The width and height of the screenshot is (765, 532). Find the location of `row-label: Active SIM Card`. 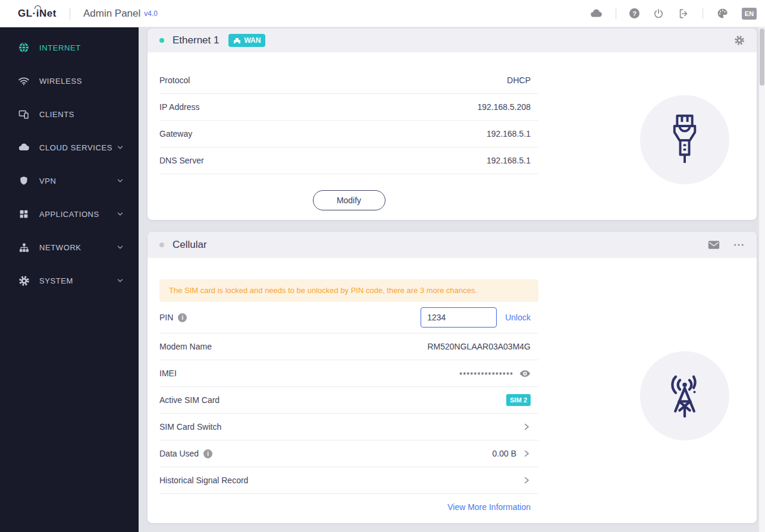

row-label: Active SIM Card is located at coordinates (189, 400).